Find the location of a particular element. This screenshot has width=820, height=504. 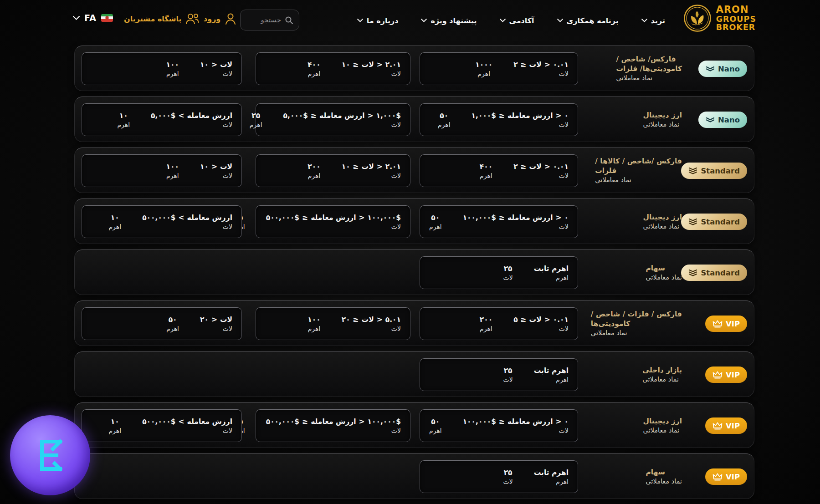

range-text: ۵۰۰,۰۰۰$≥ارزش معامله>۱۰۰,۰۰۰$ is located at coordinates (333, 218).